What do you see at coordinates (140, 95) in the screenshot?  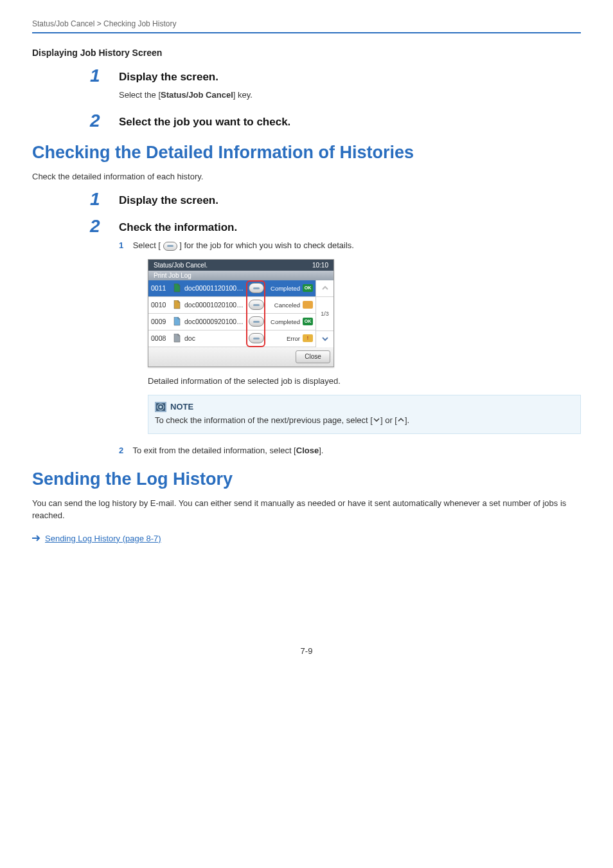 I see `text: Select the [` at bounding box center [140, 95].